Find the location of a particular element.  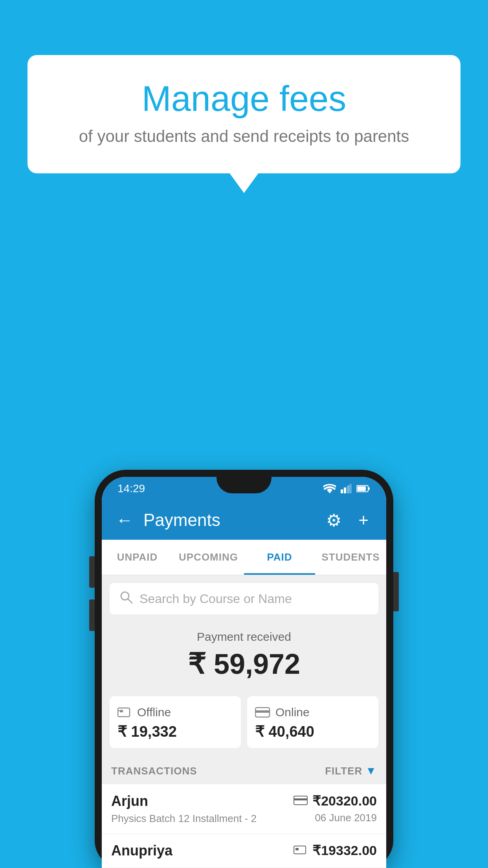

filter-label: FILTER is located at coordinates (343, 771).